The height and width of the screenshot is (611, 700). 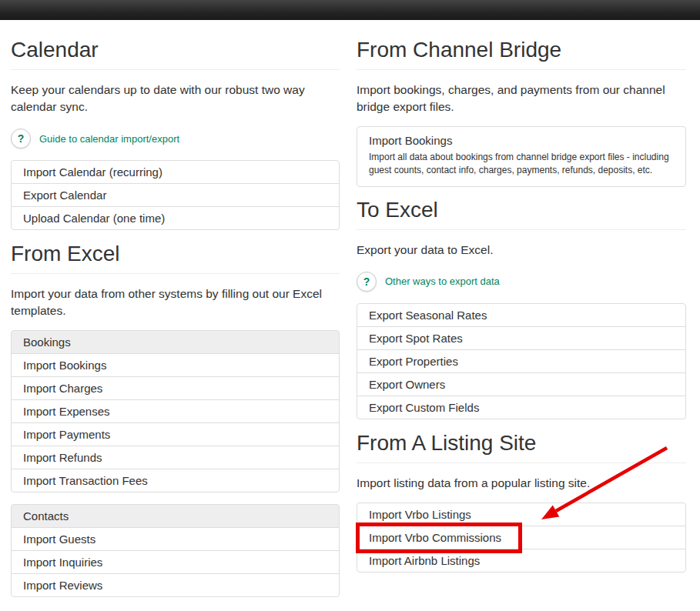 I want to click on section-title-from-excel: From Excel, so click(x=176, y=258).